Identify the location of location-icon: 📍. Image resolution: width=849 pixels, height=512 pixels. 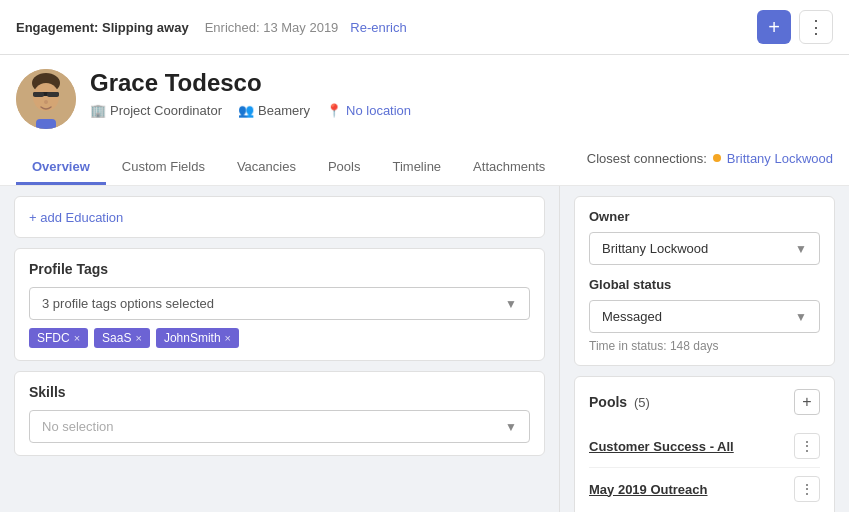
(334, 110).